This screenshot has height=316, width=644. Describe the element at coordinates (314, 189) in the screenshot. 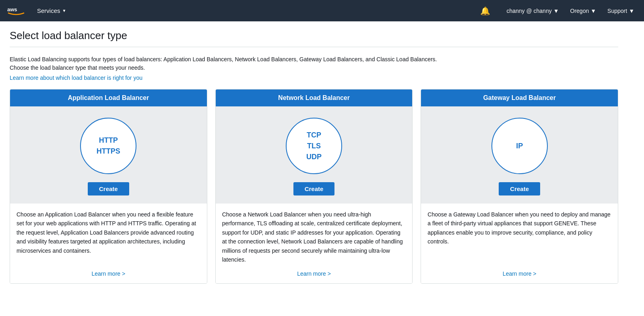

I see `card-create-button-1: Create` at that location.